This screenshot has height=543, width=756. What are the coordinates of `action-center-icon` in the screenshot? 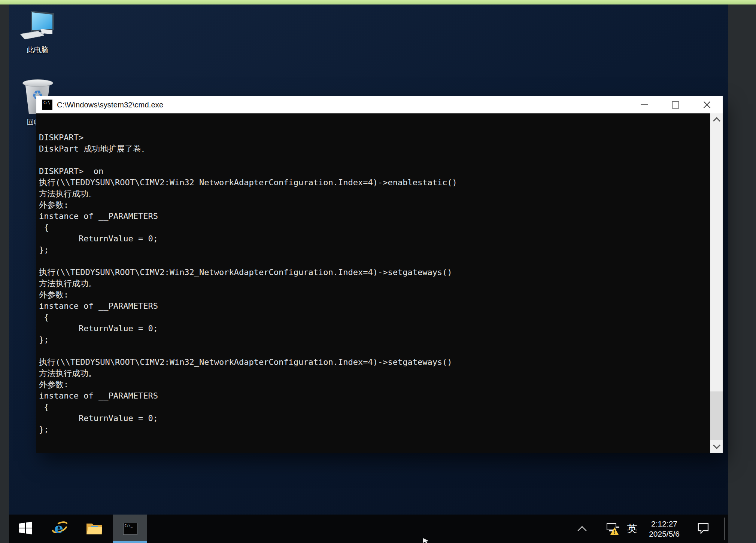 It's located at (703, 529).